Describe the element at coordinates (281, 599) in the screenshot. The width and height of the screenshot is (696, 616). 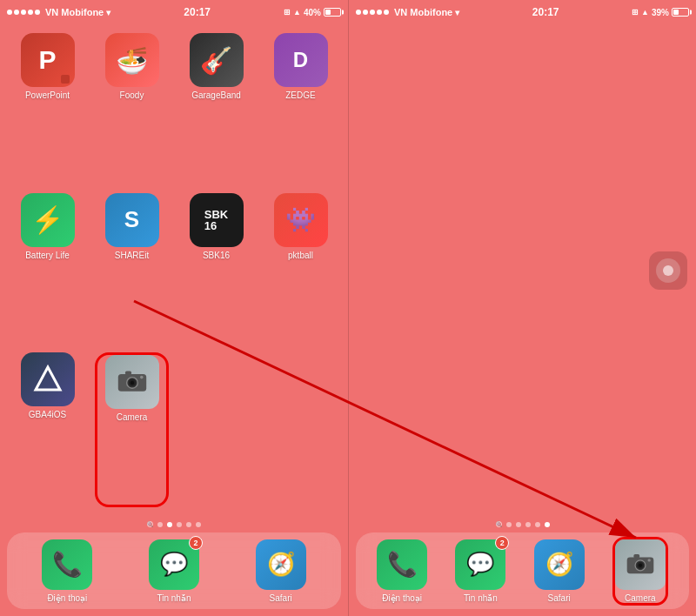
I see `dock-label-safari-left: Safari` at that location.